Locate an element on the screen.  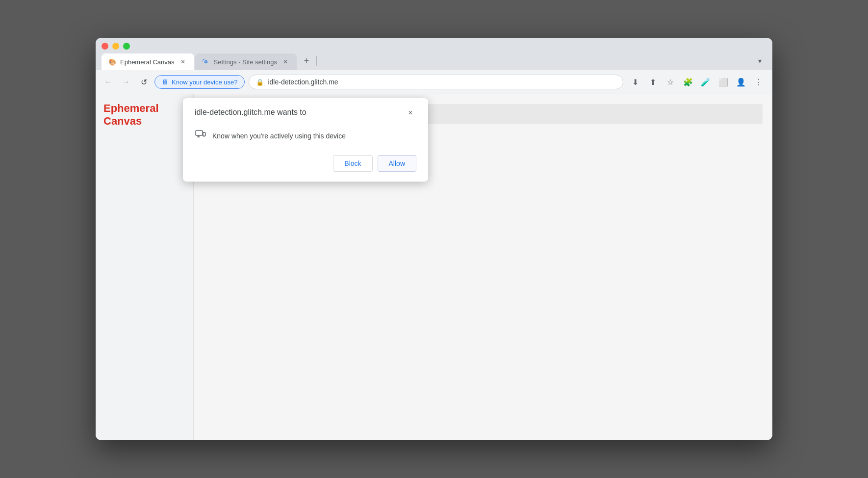
sidebar: Ephemeral Canvas is located at coordinates (145, 267).